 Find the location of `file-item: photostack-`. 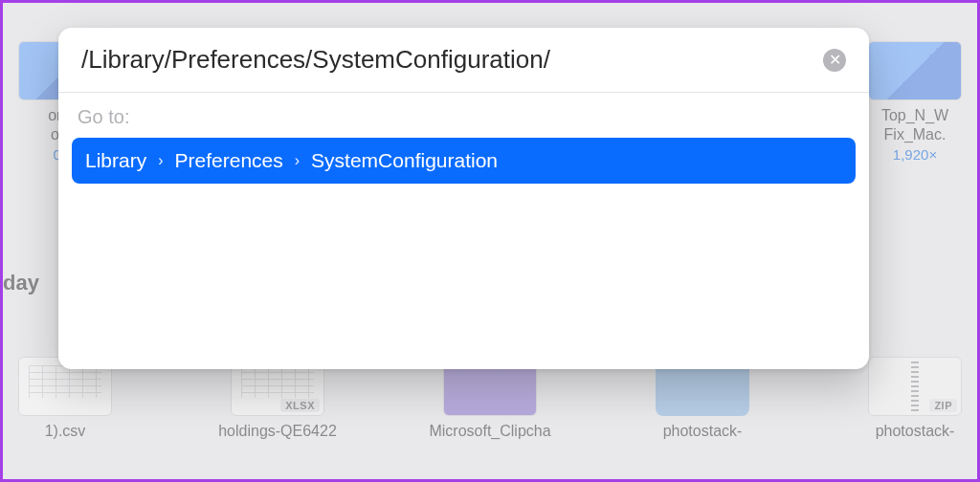

file-item: photostack- is located at coordinates (702, 399).